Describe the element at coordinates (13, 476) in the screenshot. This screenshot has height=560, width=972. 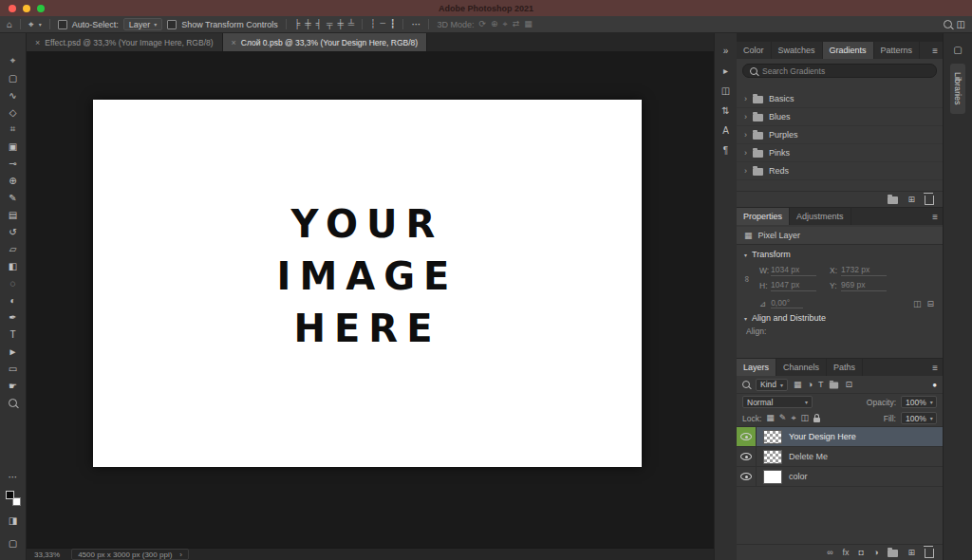
I see `toolbar-more-icon: ⋯` at that location.